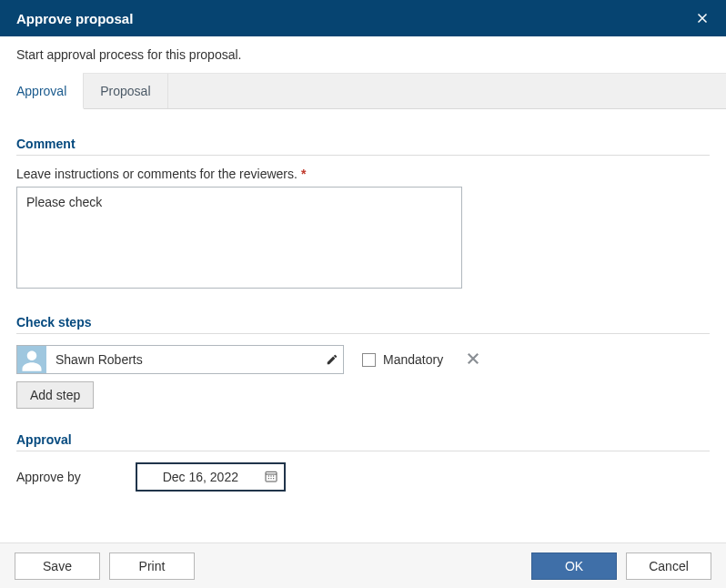  What do you see at coordinates (363, 91) in the screenshot?
I see `tabs: Approval Proposal` at bounding box center [363, 91].